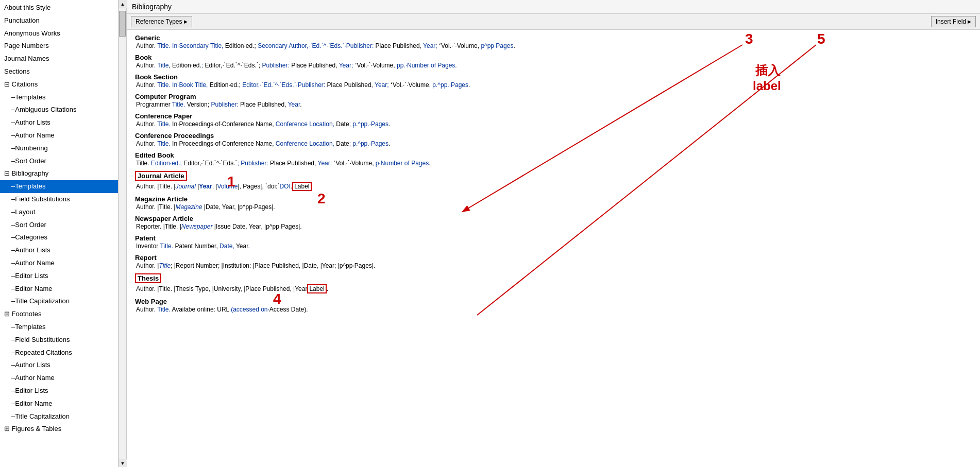 This screenshot has width=980, height=467. Describe the element at coordinates (59, 276) in the screenshot. I see `sidebar-item-bibliography-editor-lists: –Editor Lists` at that location.